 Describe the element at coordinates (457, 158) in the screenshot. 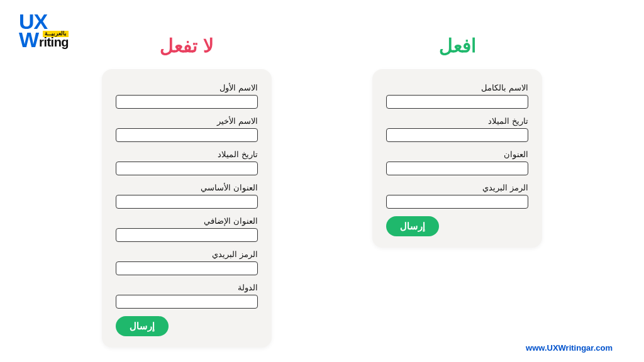

I see `do-form-card: الاسم بالكامل تاريخ الميلاد العنوان الرم…` at that location.